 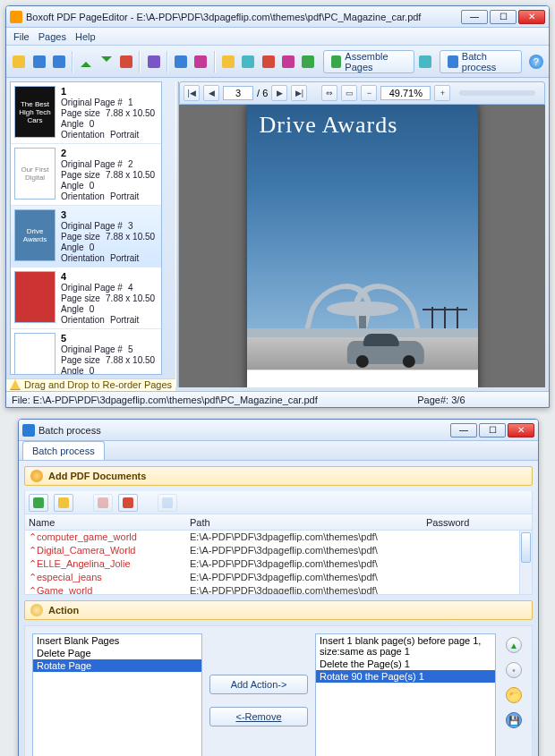 What do you see at coordinates (117, 653) in the screenshot?
I see `available-action-item: Delete Page` at bounding box center [117, 653].